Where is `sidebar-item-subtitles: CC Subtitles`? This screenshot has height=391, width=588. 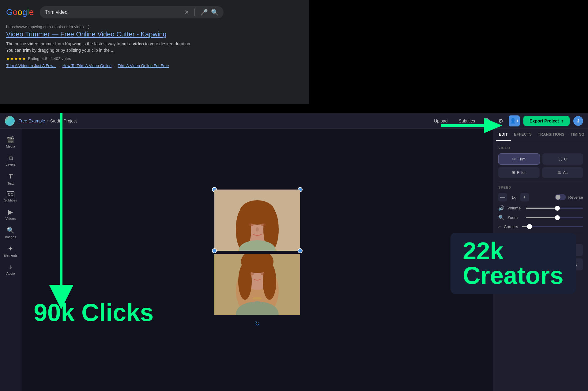
sidebar-item-subtitles: CC Subtitles is located at coordinates (10, 197).